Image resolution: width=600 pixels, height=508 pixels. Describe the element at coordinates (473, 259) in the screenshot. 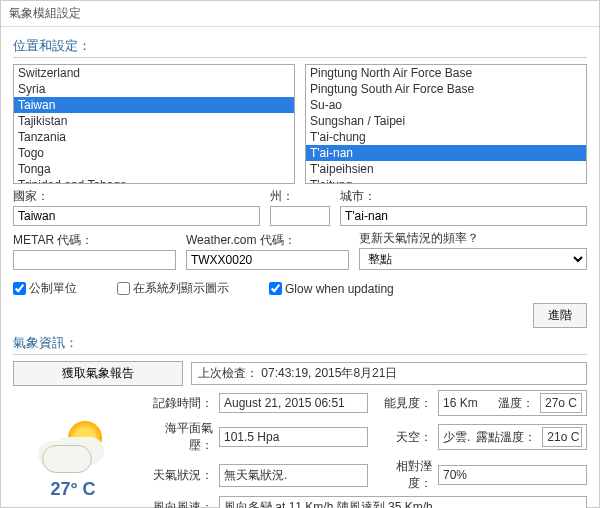

I see `freq-select: 整點` at that location.